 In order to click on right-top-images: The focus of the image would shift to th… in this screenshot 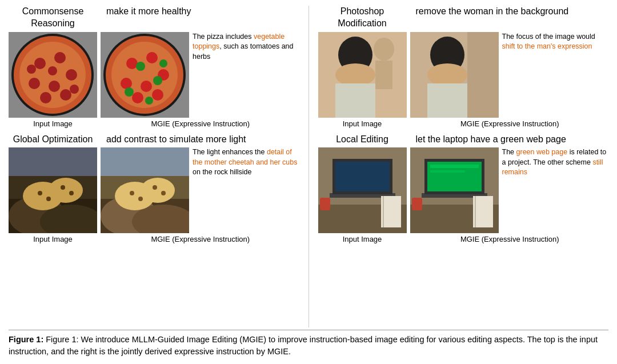, I will do `click(464, 75)`.